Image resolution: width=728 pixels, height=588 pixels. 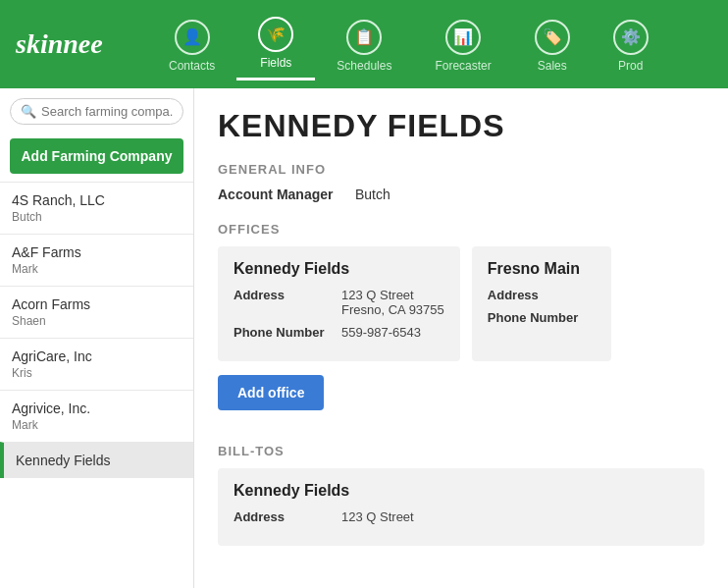 What do you see at coordinates (378, 516) in the screenshot?
I see `billto-kennedy-address-value: 123 Q Street` at bounding box center [378, 516].